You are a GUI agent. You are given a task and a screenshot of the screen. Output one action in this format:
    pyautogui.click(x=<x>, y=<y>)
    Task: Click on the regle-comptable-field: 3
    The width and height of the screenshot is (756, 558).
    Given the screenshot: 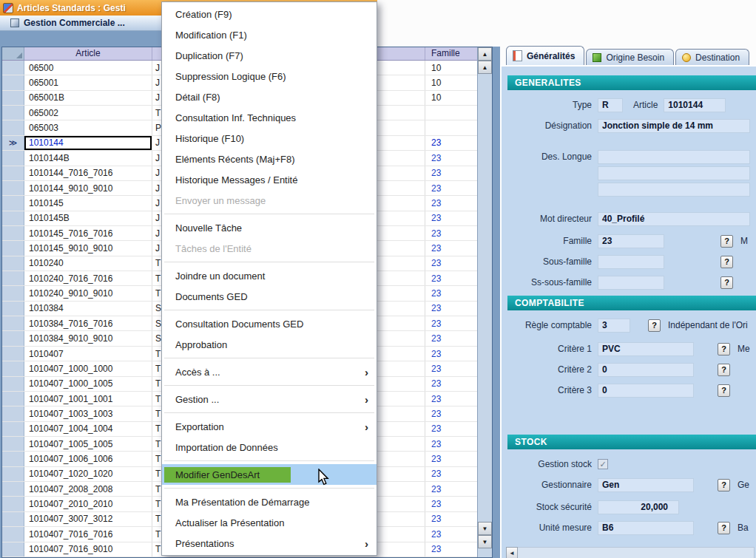 What is the action you would take?
    pyautogui.click(x=614, y=325)
    